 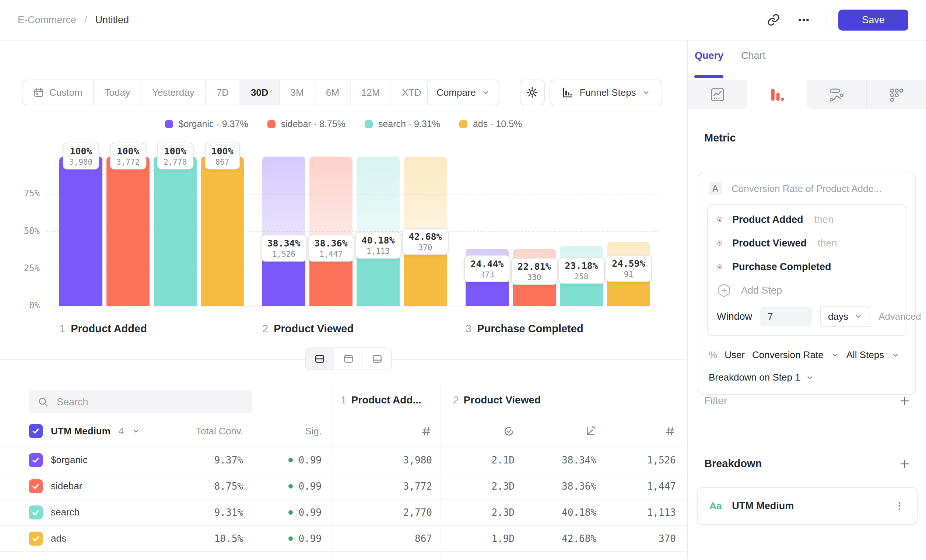 What do you see at coordinates (80, 431) in the screenshot?
I see `utm-medium-label: UTM Medium` at bounding box center [80, 431].